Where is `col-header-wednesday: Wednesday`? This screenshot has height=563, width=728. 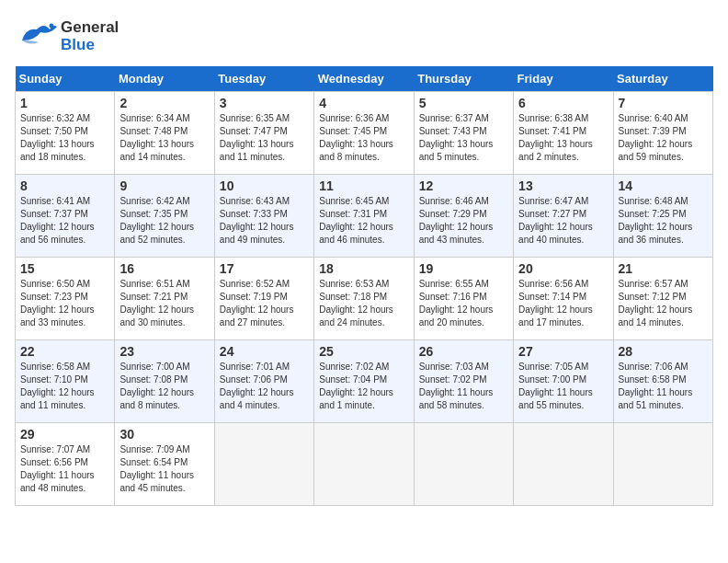 col-header-wednesday: Wednesday is located at coordinates (364, 79).